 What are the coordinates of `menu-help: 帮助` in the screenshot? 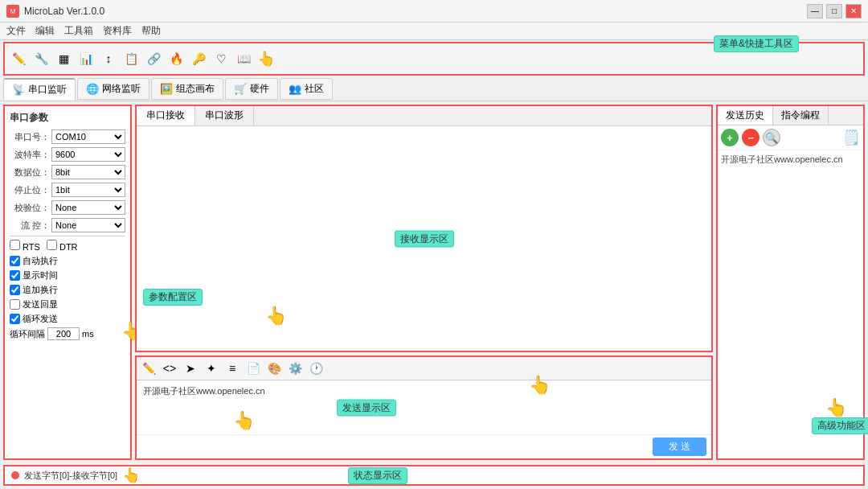 It's located at (151, 31).